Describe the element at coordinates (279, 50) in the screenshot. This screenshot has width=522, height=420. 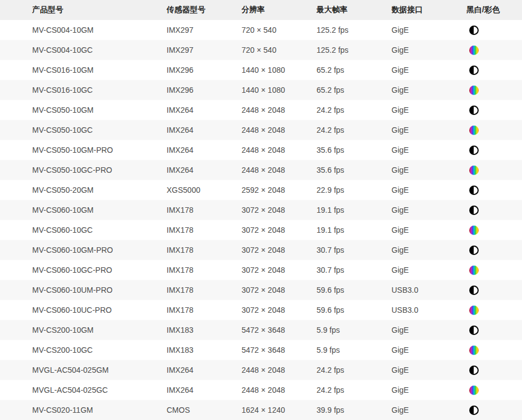
I see `cell-resolution: 720 × 540` at that location.